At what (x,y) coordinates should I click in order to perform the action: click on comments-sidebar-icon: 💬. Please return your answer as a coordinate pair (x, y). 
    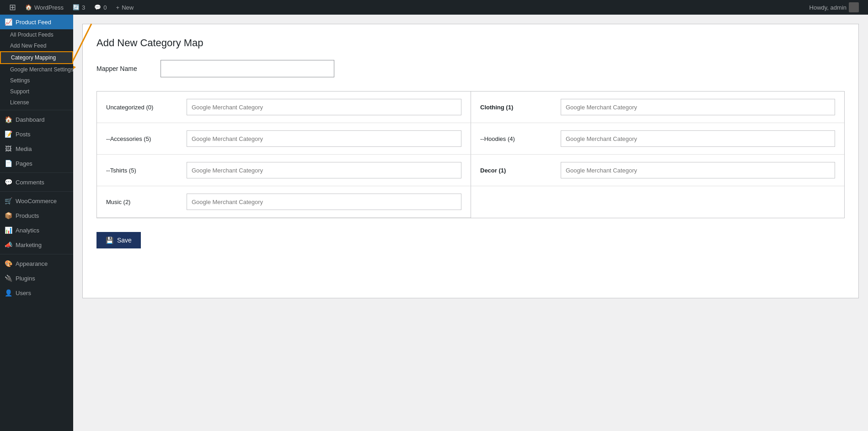
    Looking at the image, I should click on (8, 182).